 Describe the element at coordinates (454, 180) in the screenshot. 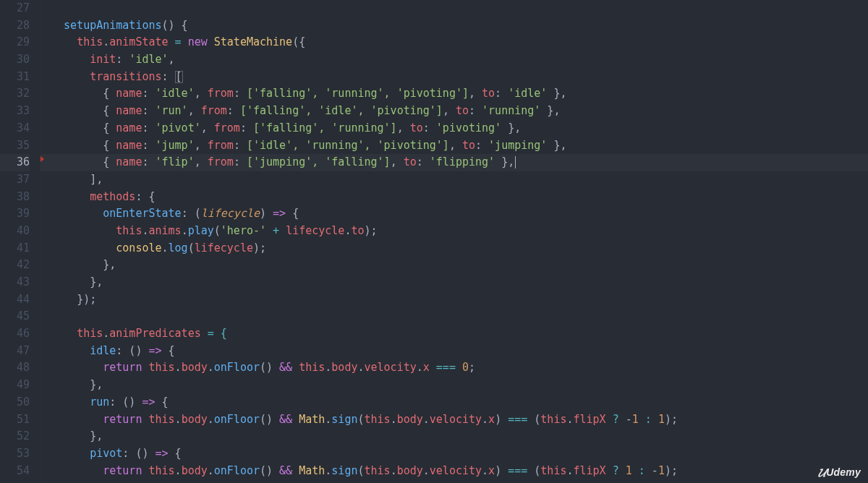

I see `code-line: ],` at that location.